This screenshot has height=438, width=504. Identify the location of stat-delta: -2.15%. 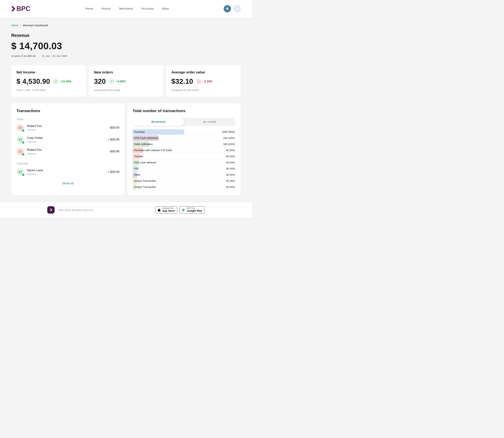
(208, 81).